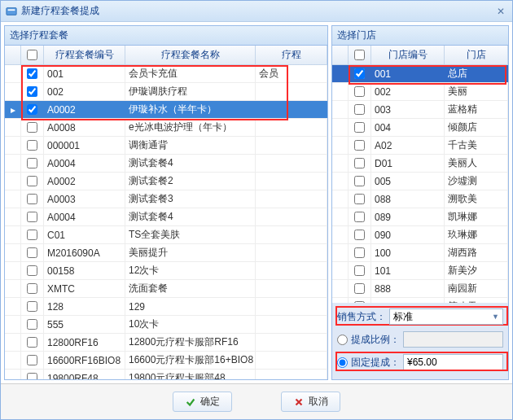 The height and width of the screenshot is (420, 513). I want to click on table-row: 100湖西路, so click(420, 253).